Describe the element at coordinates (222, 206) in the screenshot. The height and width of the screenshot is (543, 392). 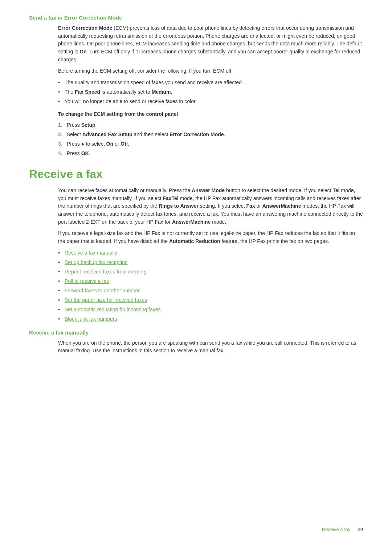
I see `receive-para1-mid4: setting. If you select` at that location.